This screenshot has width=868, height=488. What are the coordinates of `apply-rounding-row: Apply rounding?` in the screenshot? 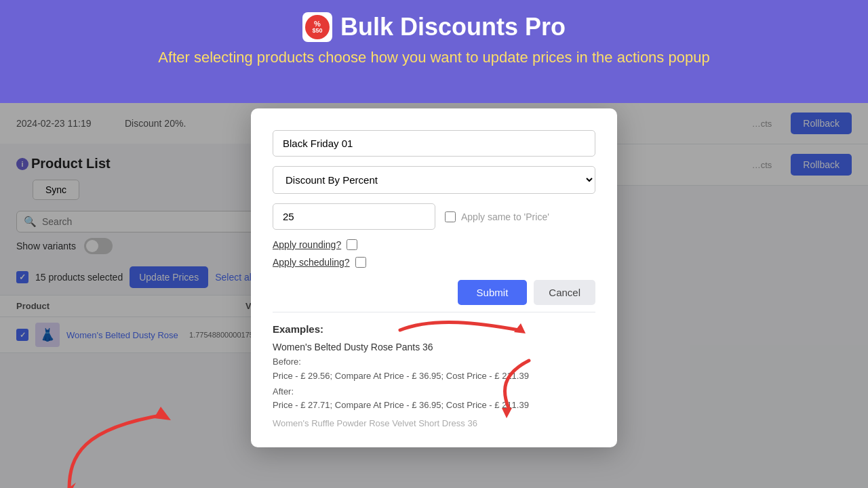 It's located at (434, 245).